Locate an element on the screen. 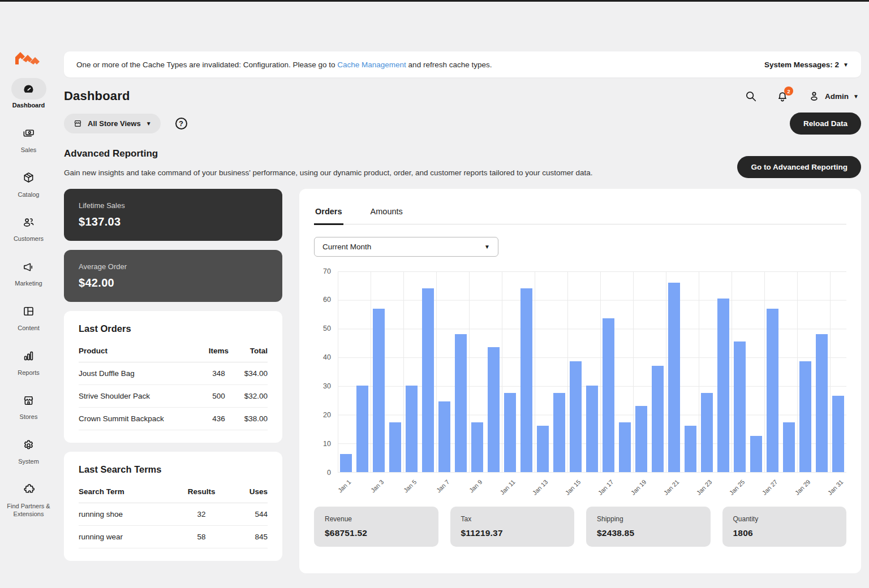  x-label-slot: Jan 9 is located at coordinates (477, 487).